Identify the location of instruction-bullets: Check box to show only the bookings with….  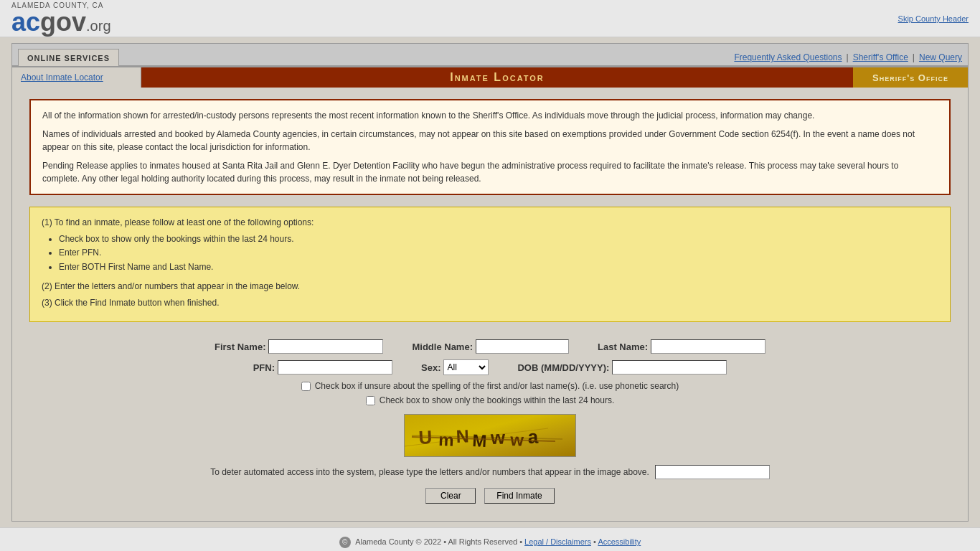
(499, 253).